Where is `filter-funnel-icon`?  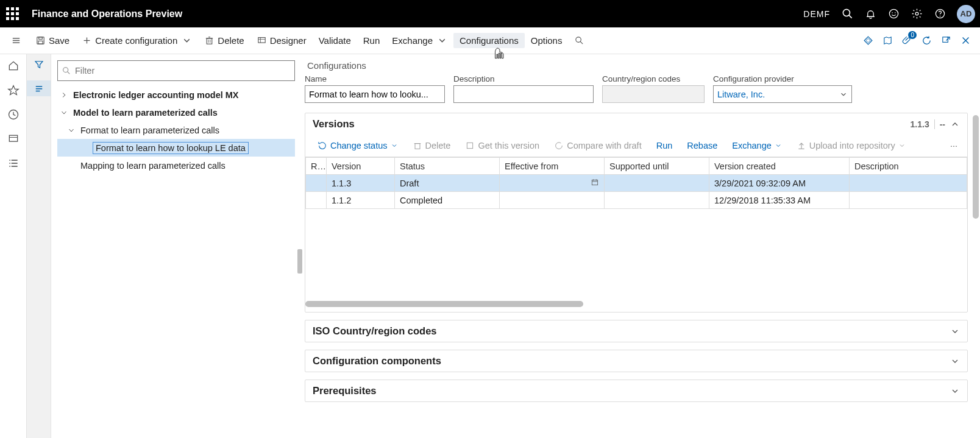 filter-funnel-icon is located at coordinates (39, 66).